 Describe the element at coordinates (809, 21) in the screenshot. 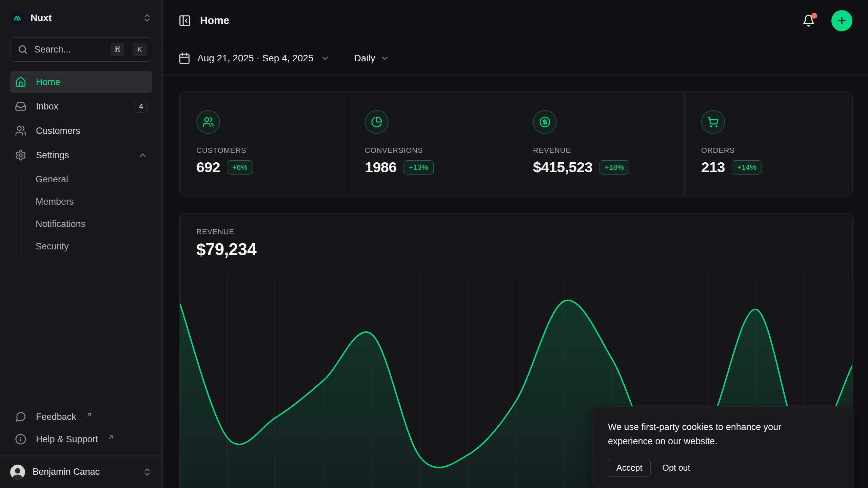

I see `notifications-button` at that location.